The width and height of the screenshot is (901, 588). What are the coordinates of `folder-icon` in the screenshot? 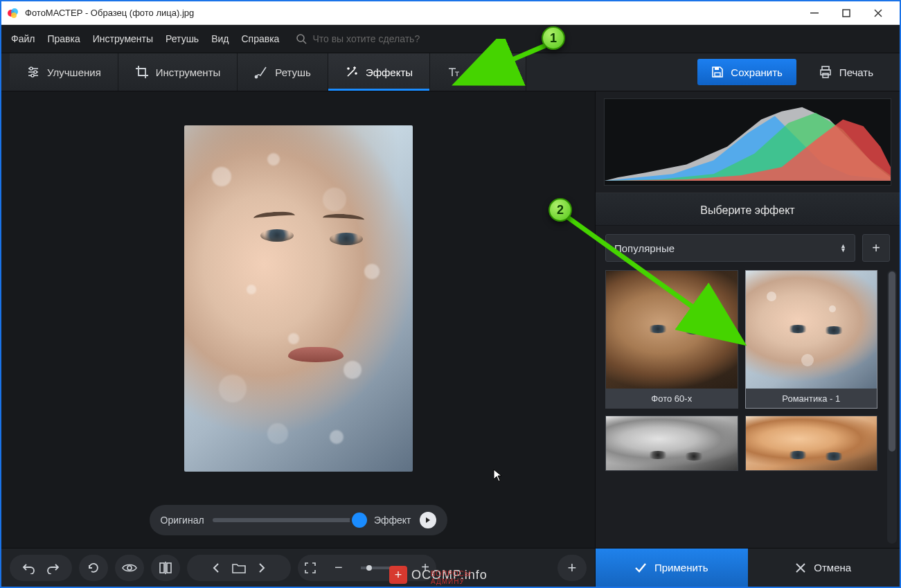 It's located at (239, 568).